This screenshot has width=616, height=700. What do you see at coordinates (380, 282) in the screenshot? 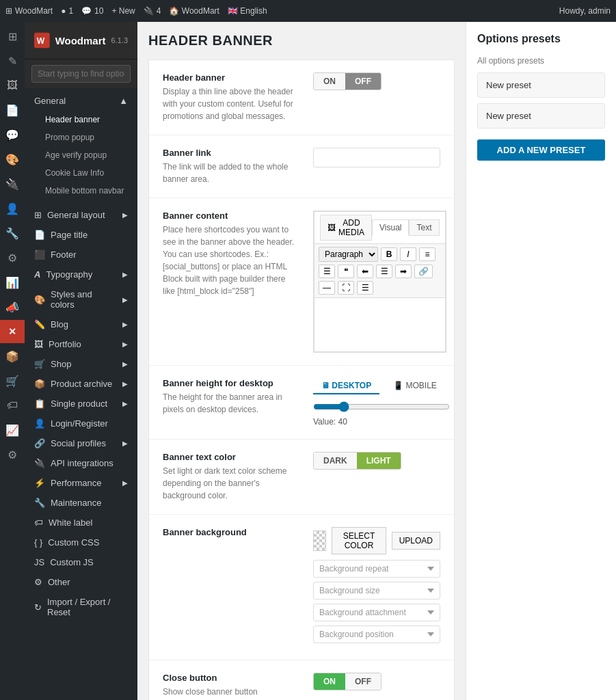
I see `editor-wrapper: 🖼 ADD MEDIA Visual Text Parag` at bounding box center [380, 282].